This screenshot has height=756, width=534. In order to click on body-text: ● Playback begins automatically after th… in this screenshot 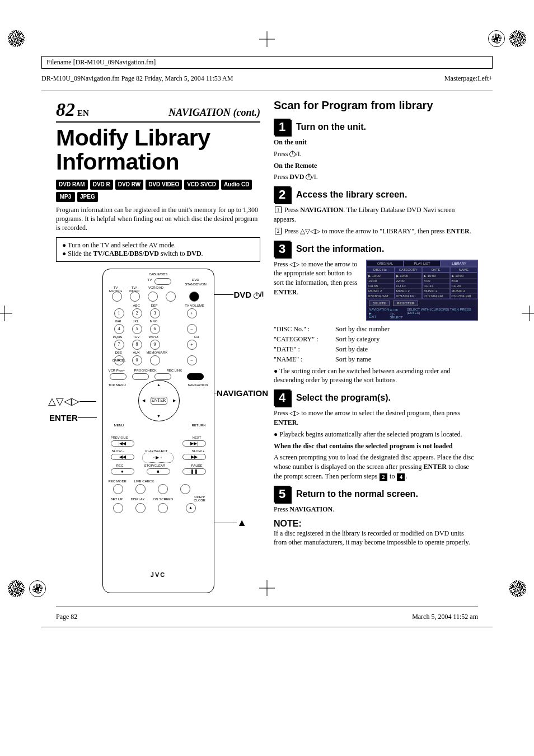, I will do `click(376, 434)`.